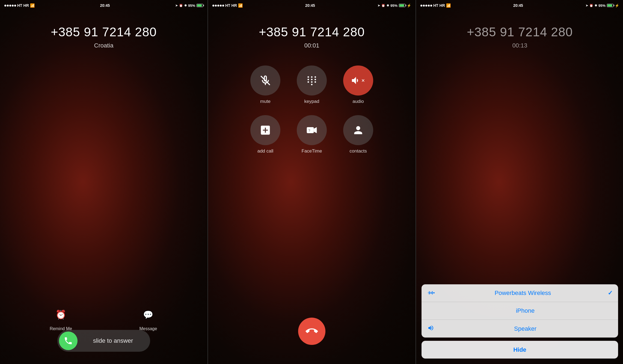 Image resolution: width=623 pixels, height=364 pixels. I want to click on add-call-circle, so click(265, 130).